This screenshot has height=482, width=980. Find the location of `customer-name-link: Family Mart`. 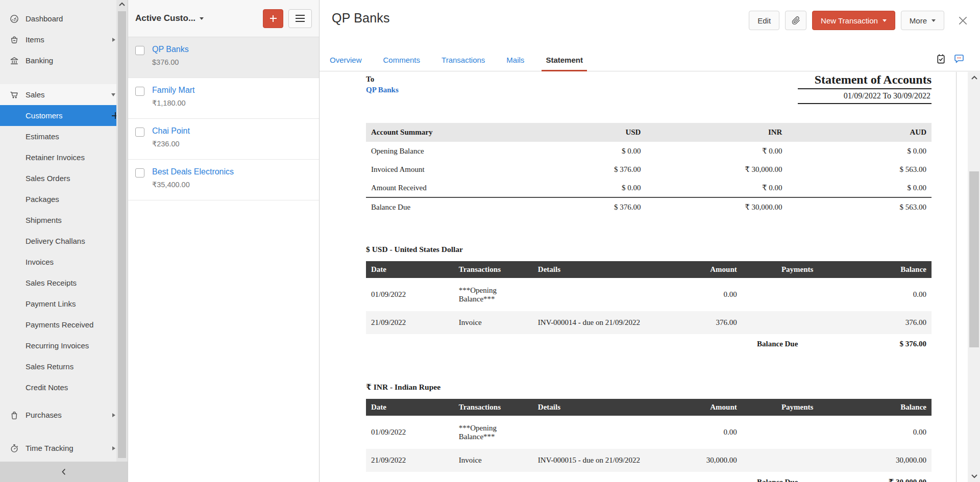

customer-name-link: Family Mart is located at coordinates (232, 90).